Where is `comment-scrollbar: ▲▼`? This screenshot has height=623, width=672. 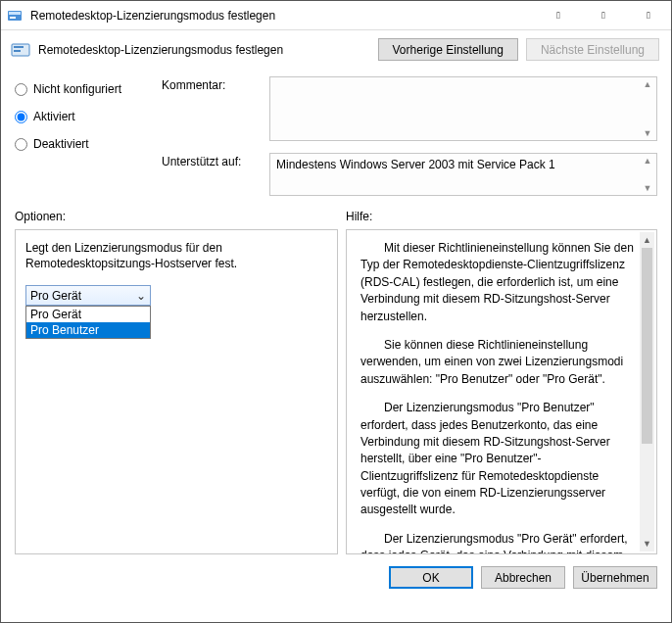
comment-scrollbar: ▲▼ is located at coordinates (648, 109).